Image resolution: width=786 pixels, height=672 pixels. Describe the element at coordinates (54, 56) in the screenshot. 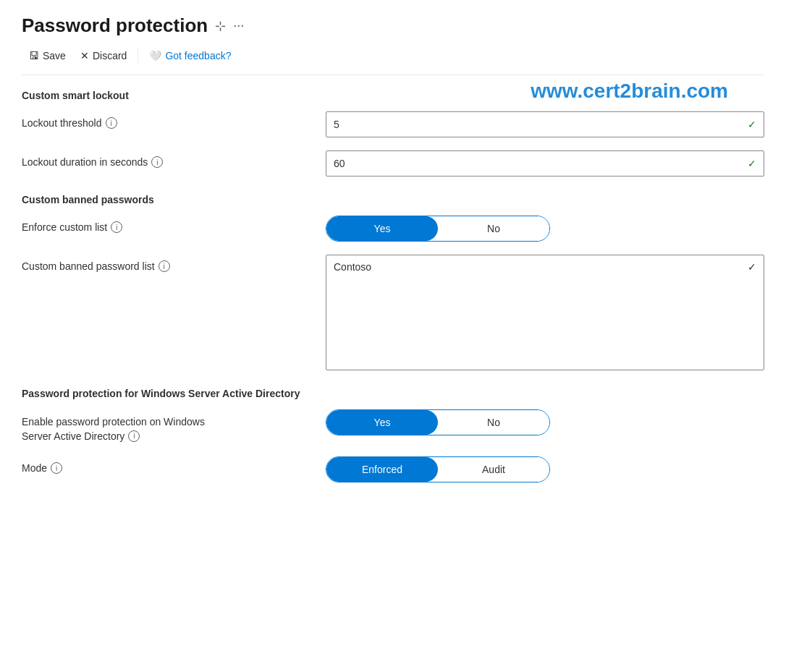

I see `save-label: Save` at that location.